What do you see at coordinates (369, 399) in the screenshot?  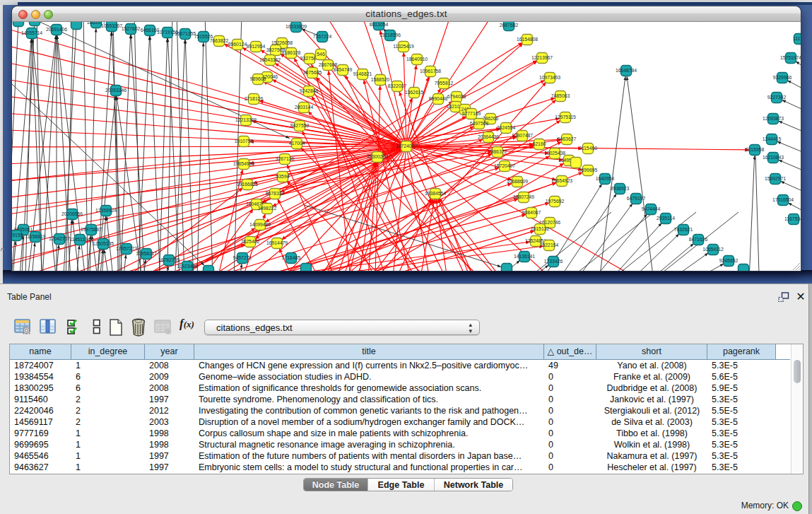 I see `cell-title: Tourette syndrome. Phenomenology and cla…` at bounding box center [369, 399].